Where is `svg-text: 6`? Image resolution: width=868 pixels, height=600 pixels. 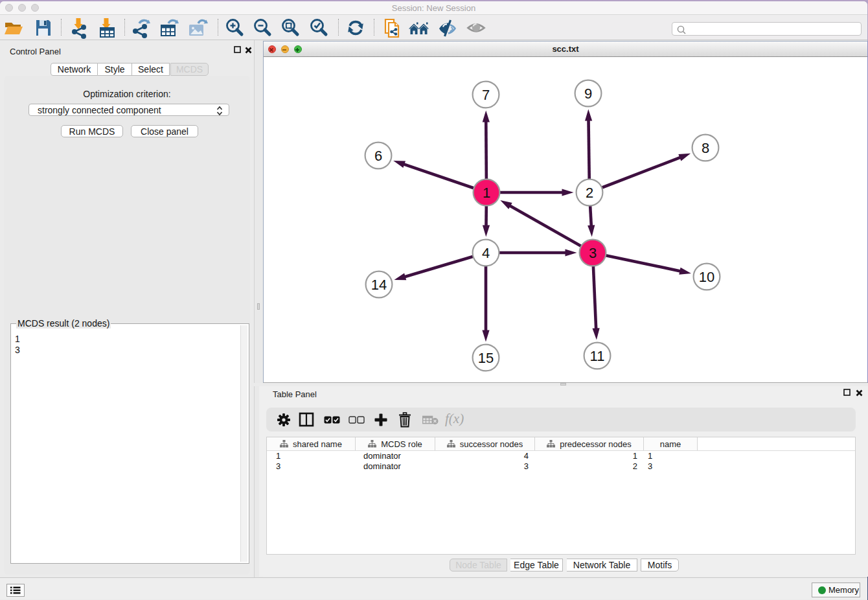 svg-text: 6 is located at coordinates (378, 156).